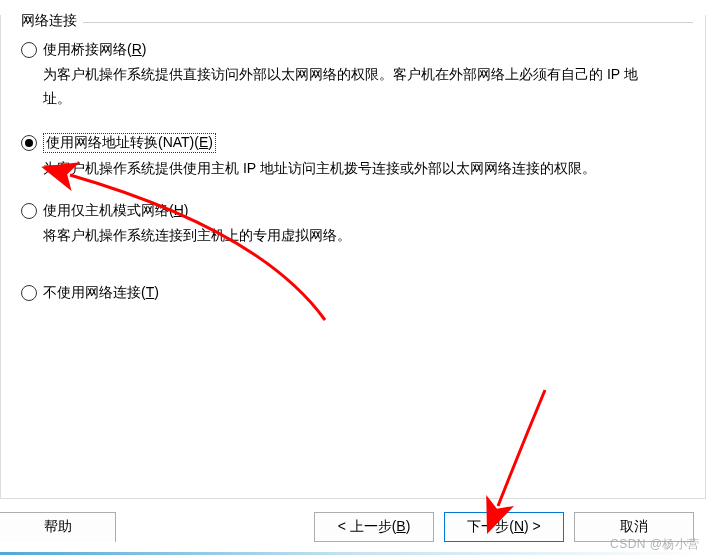 This screenshot has width=706, height=555. I want to click on option-nat-desc: 为客户机操作系统提供使用主机 IP 地址访问主机拨号连接或外部以太网网络连接的权…, so click(353, 169).